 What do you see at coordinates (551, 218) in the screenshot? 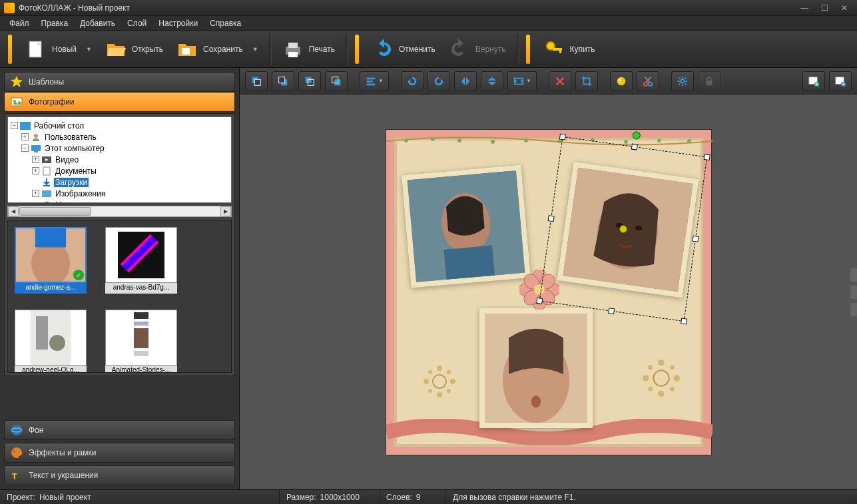
I see `resize-handle-w` at bounding box center [551, 218].